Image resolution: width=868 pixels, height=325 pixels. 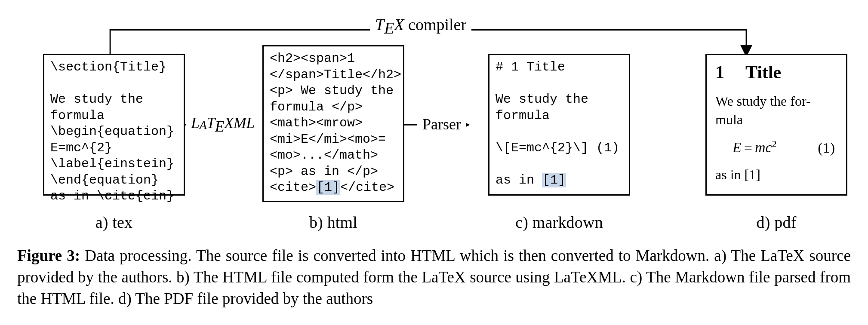 What do you see at coordinates (776, 125) in the screenshot?
I see `box-pdf-render: 1Title We study the for-​mula E=mc2 (1) …` at bounding box center [776, 125].